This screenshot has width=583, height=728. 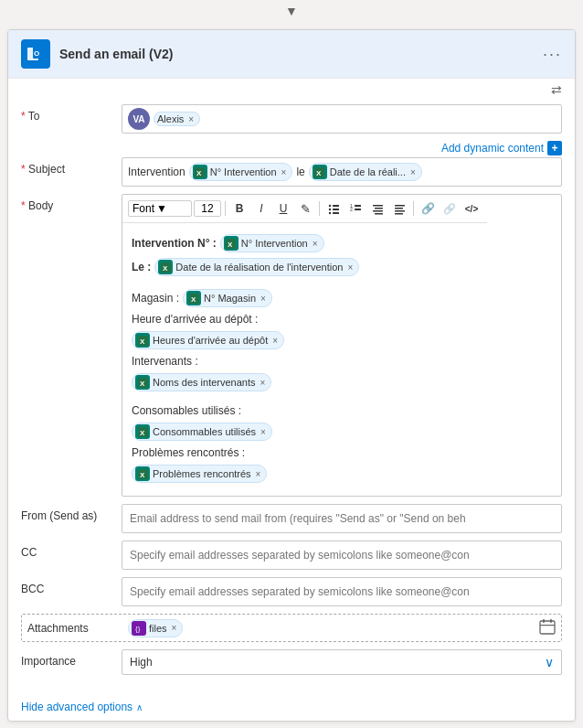 What do you see at coordinates (413, 172) in the screenshot?
I see `subject-token-2-remove: ×` at bounding box center [413, 172].